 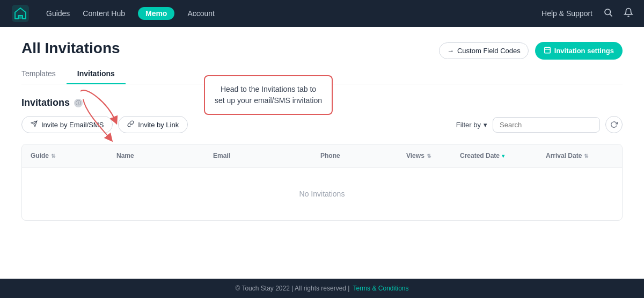 What do you see at coordinates (156, 13) in the screenshot?
I see `nav-memo: Memo` at bounding box center [156, 13].